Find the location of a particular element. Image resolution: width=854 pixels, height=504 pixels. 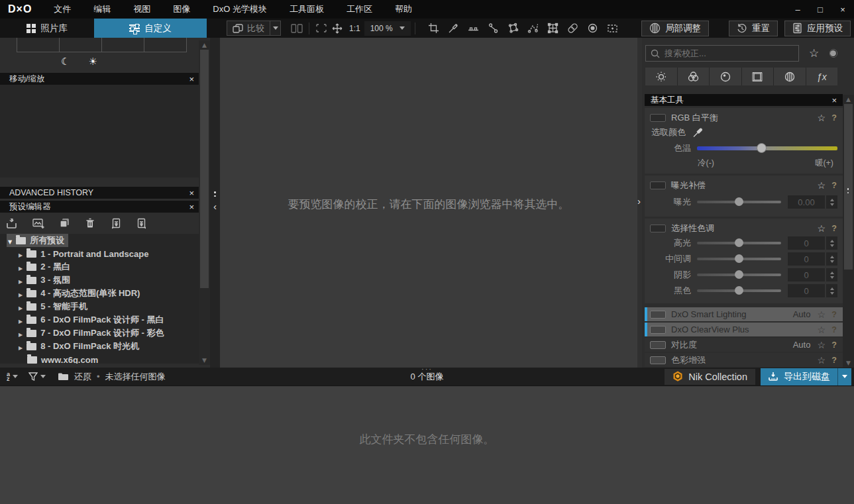

contrast-row: 对比度 Auto ☆ ? is located at coordinates (743, 344).